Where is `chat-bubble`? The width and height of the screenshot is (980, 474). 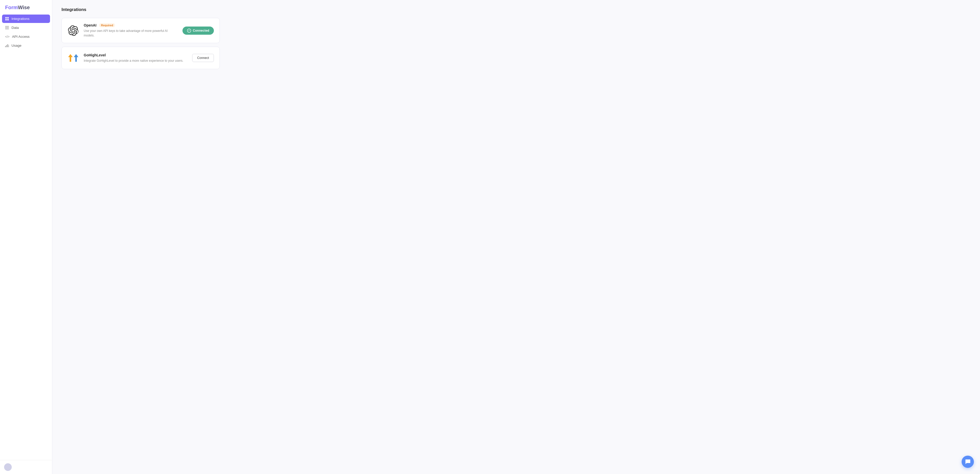 chat-bubble is located at coordinates (968, 462).